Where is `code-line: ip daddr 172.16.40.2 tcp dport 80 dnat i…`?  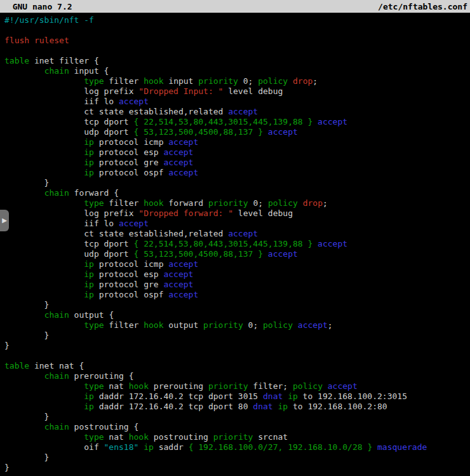
code-line: ip daddr 172.16.40.2 tcp dport 80 dnat i… is located at coordinates (238, 407).